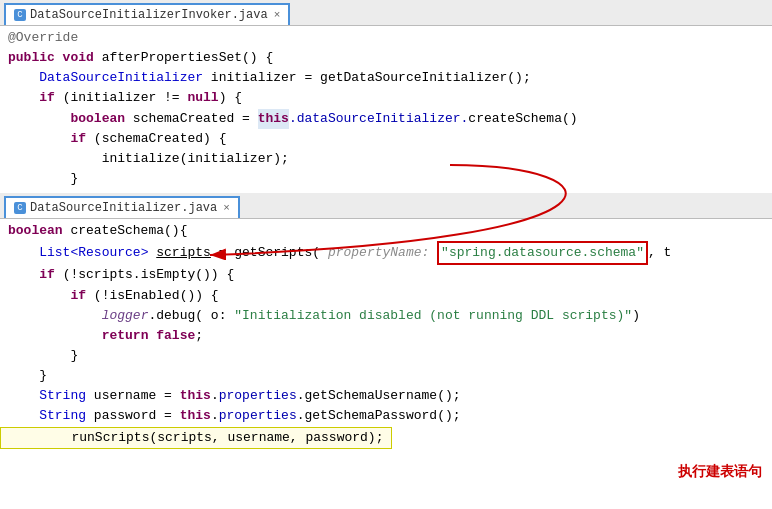 The image size is (772, 509). What do you see at coordinates (196, 396) in the screenshot?
I see `kw-this-2: this` at bounding box center [196, 396].